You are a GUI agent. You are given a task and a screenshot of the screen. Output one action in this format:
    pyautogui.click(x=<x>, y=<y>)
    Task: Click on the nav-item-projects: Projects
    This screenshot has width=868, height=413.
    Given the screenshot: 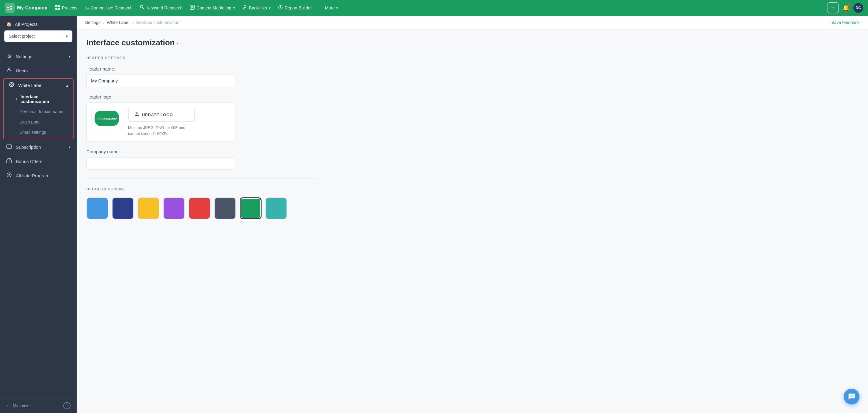 What is the action you would take?
    pyautogui.click(x=66, y=8)
    